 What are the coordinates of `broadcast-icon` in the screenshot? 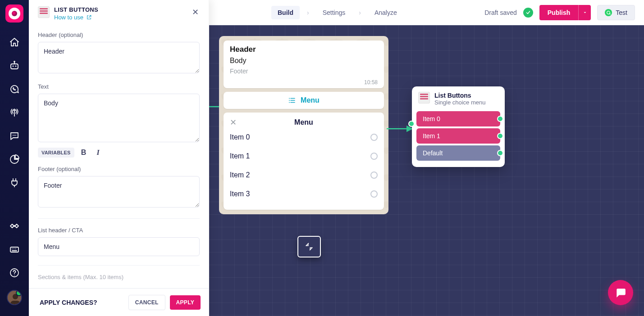 It's located at (14, 113).